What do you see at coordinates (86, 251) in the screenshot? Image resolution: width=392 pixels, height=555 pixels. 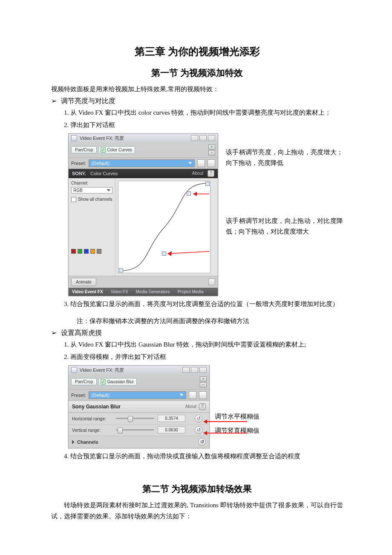 I see `swatch-blue` at bounding box center [86, 251].